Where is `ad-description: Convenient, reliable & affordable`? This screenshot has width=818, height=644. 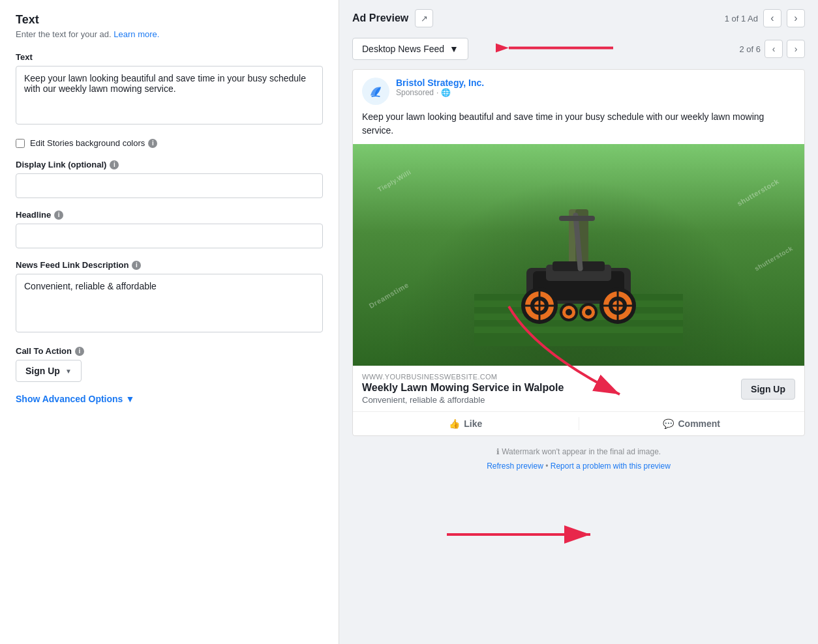 ad-description: Convenient, reliable & affordable is located at coordinates (463, 400).